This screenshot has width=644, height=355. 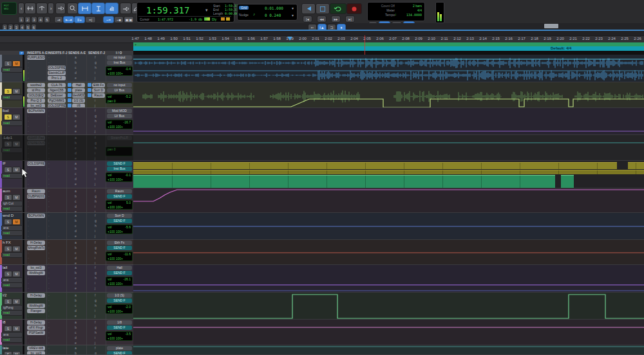 I want to click on meter-ruler: Default: 4/4, so click(x=389, y=49).